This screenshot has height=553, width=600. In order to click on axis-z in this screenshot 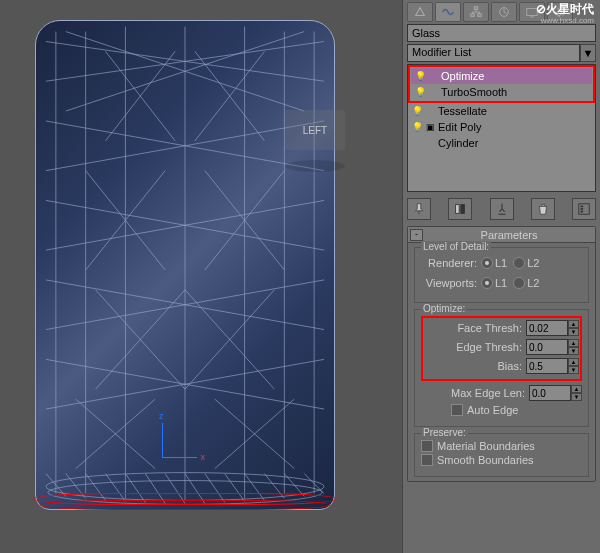, I will do `click(162, 440)`.